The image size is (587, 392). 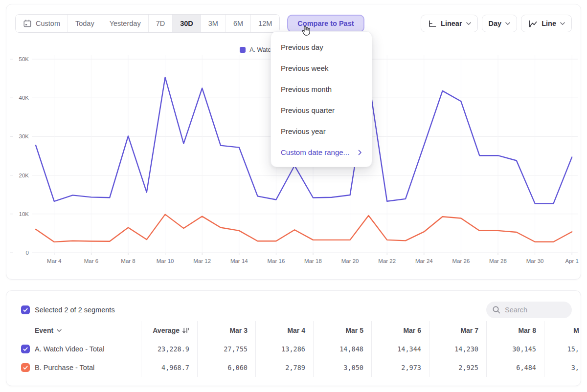 What do you see at coordinates (169, 368) in the screenshot?
I see `table-cell: 4,968.7` at bounding box center [169, 368].